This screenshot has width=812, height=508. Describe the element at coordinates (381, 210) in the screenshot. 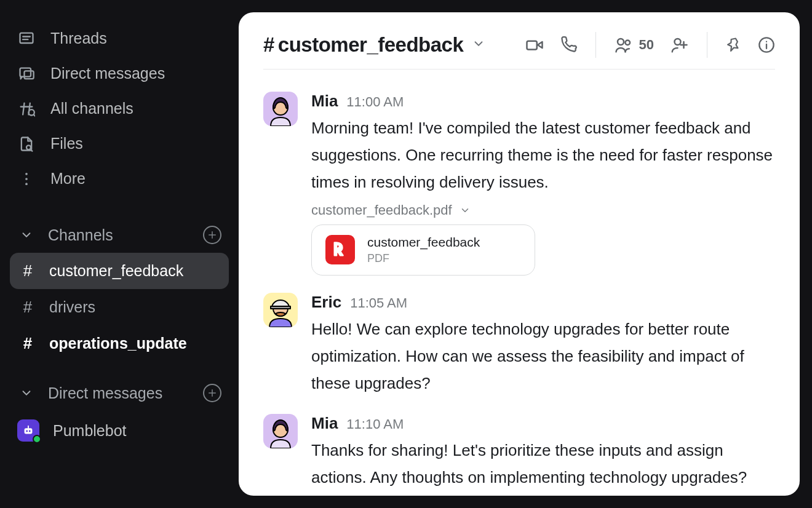

I see `attachment-label: customer_feedback.pdf` at that location.